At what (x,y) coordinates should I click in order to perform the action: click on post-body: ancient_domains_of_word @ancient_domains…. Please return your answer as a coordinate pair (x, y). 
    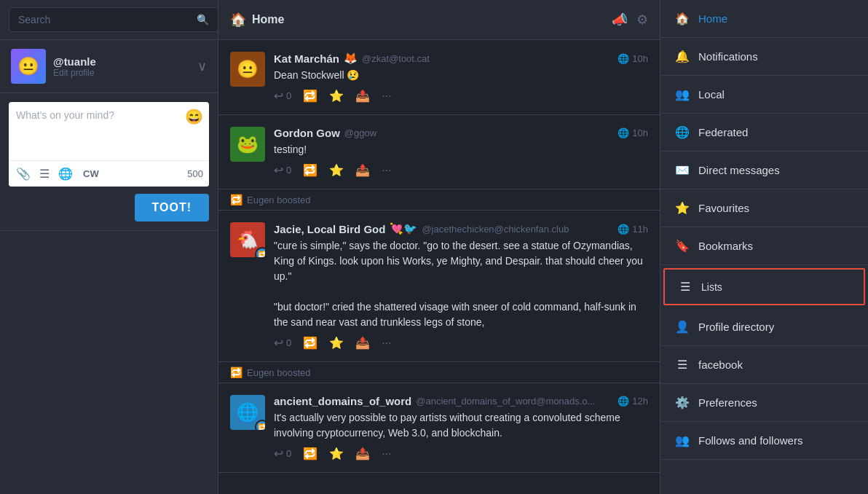
    Looking at the image, I should click on (461, 428).